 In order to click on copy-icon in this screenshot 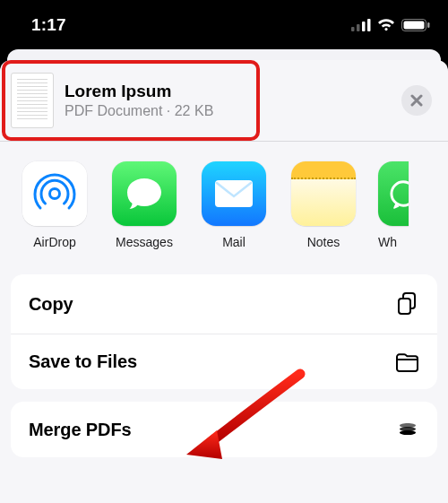, I will do `click(408, 304)`.